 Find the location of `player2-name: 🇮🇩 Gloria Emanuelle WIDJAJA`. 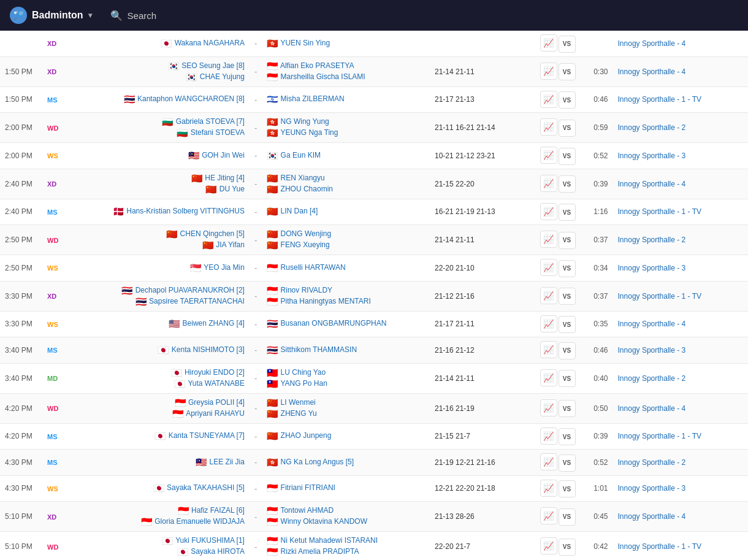

player2-name: 🇮🇩 Gloria Emanuelle WIDJAJA is located at coordinates (158, 522).